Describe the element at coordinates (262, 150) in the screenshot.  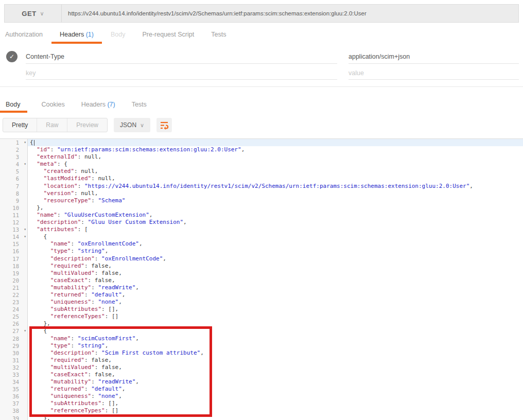
I see `code-line: 2 "id": "urn:ietf:params:scim:schemas:ex…` at that location.